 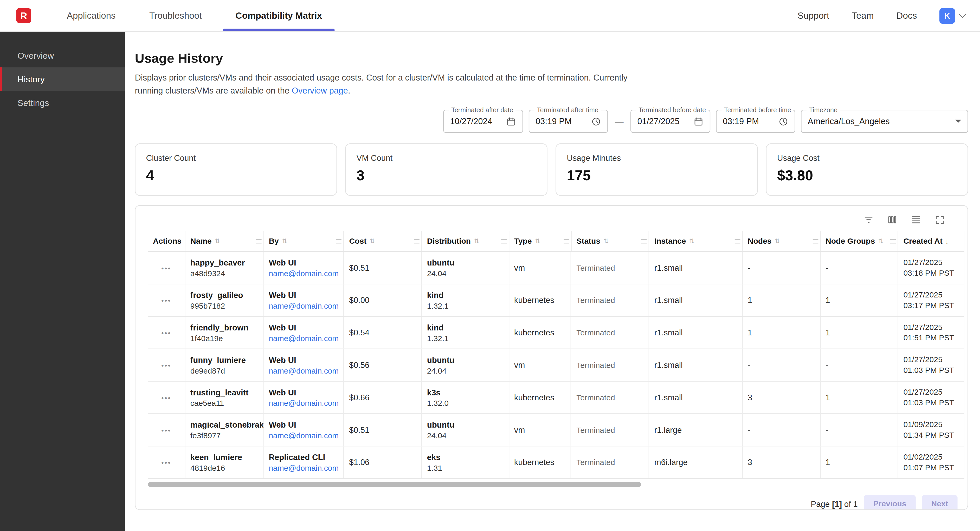 What do you see at coordinates (931, 241) in the screenshot?
I see `column-header-created-at: Created At ↓` at bounding box center [931, 241].